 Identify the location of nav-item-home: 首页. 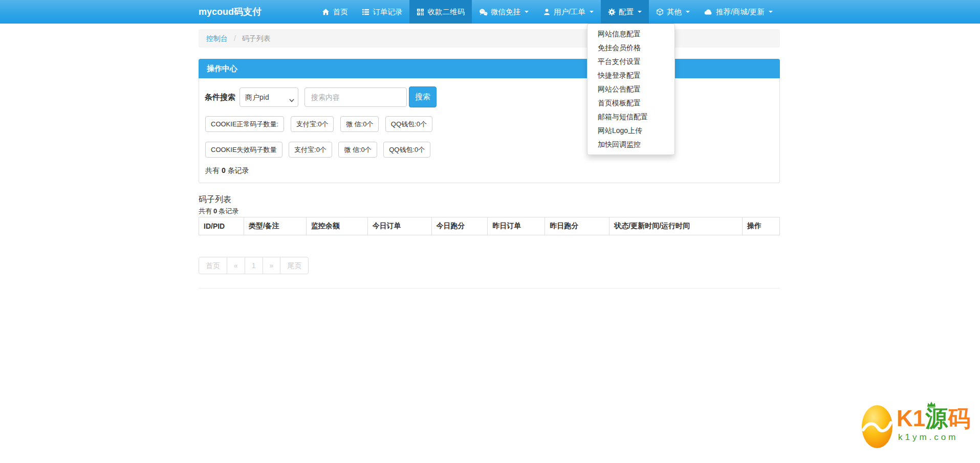
(335, 12).